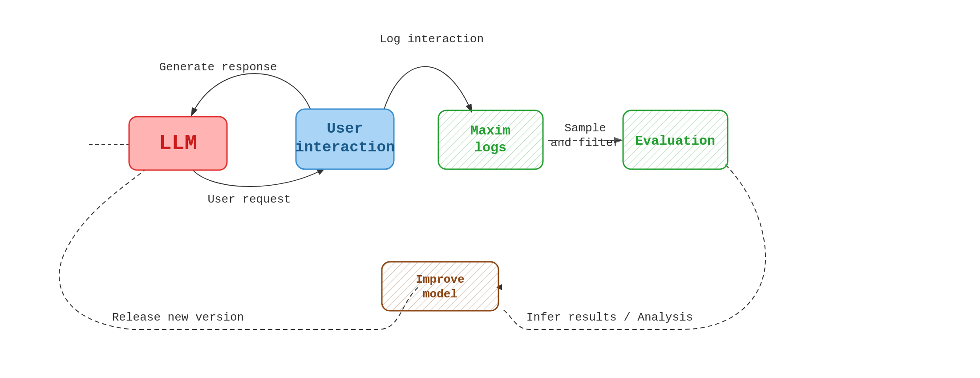  Describe the element at coordinates (440, 286) in the screenshot. I see `improve-model-node-hatch` at that location.